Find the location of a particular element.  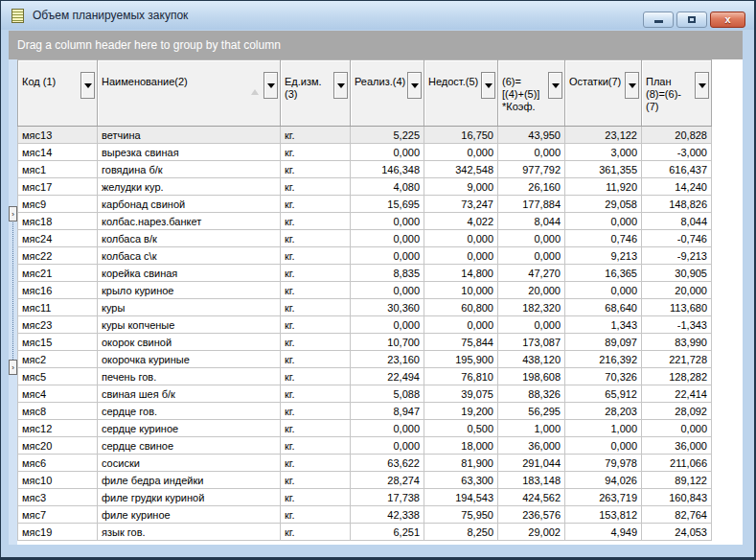

cell-nedost: 16,750 is located at coordinates (462, 135).